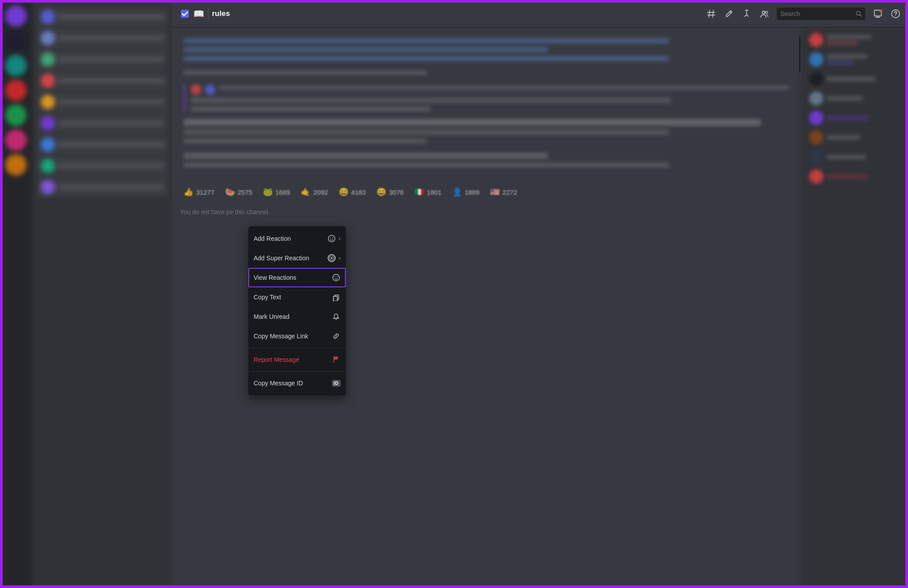 Image resolution: width=908 pixels, height=588 pixels. What do you see at coordinates (817, 14) in the screenshot?
I see `search-text: Search` at bounding box center [817, 14].